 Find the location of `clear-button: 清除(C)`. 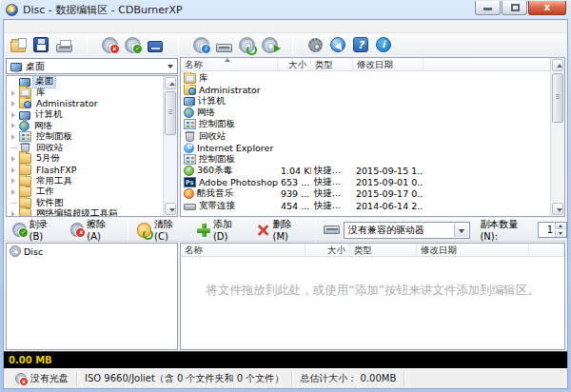

clear-button: 清除(C) is located at coordinates (162, 230).